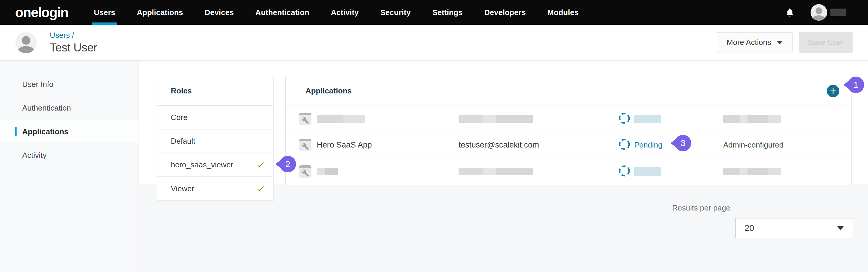 The width and height of the screenshot is (868, 272). I want to click on callout-badge-2: 2, so click(288, 164).